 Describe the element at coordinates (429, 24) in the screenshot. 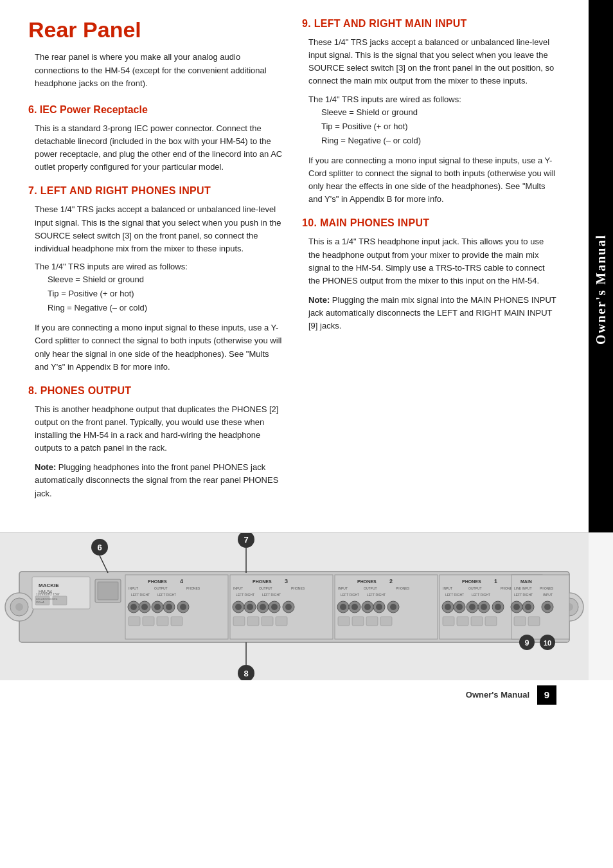

I see `section-9-heading: 9. LEFT and RIGHT MAIN INPUT` at that location.